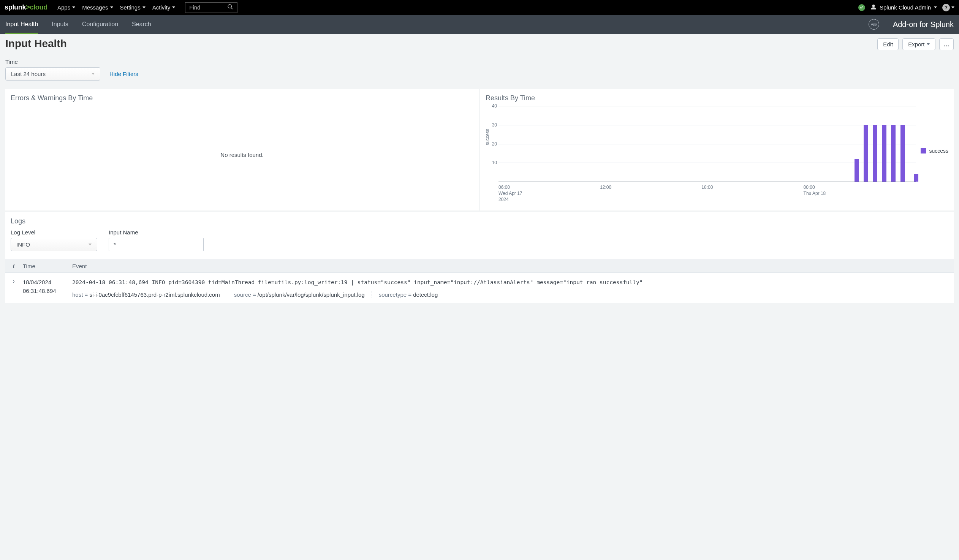  What do you see at coordinates (156, 244) in the screenshot?
I see `input-name-field` at bounding box center [156, 244].